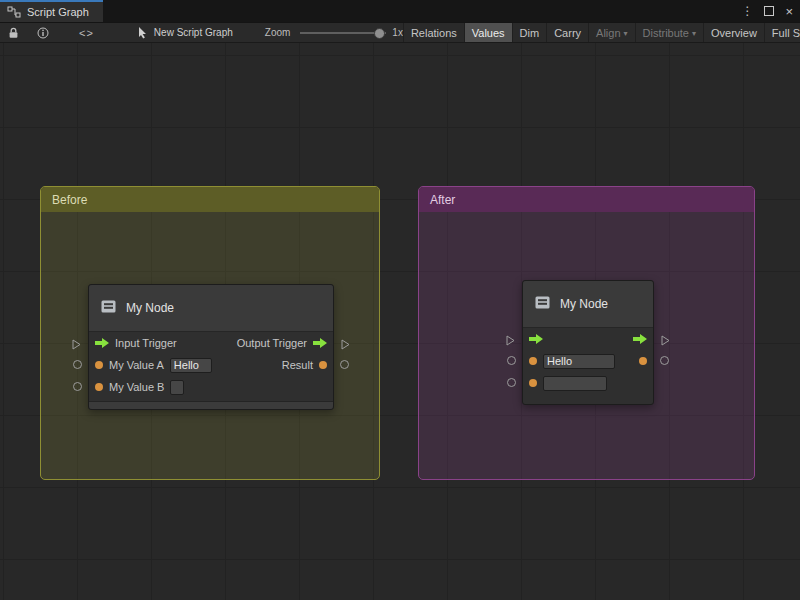  What do you see at coordinates (747, 11) in the screenshot?
I see `menu-icon: ⋮` at bounding box center [747, 11].